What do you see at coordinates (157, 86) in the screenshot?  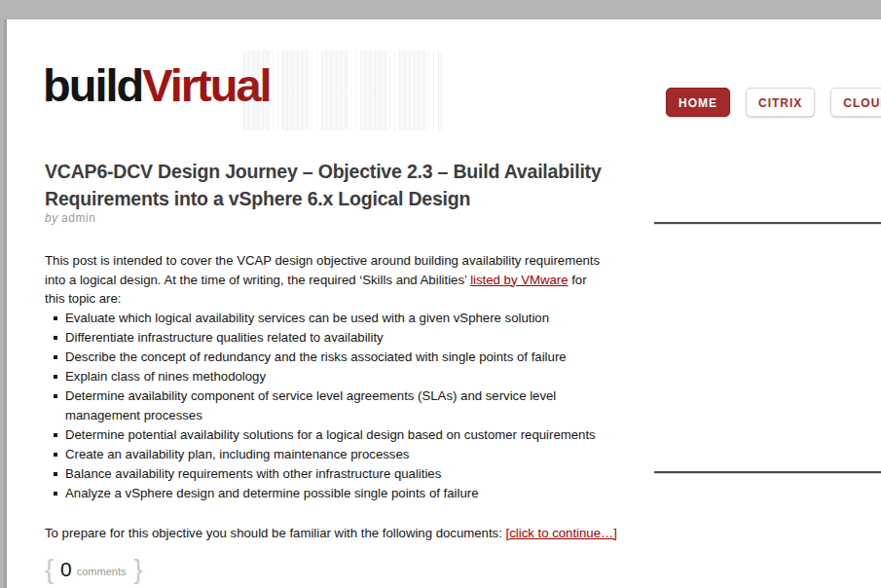 I see `site-logo: buildVirtual` at bounding box center [157, 86].